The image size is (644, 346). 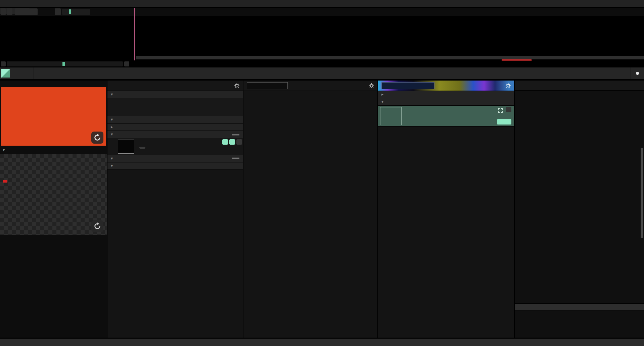 What do you see at coordinates (53, 194) in the screenshot?
I see `preview-monitor-view` at bounding box center [53, 194].